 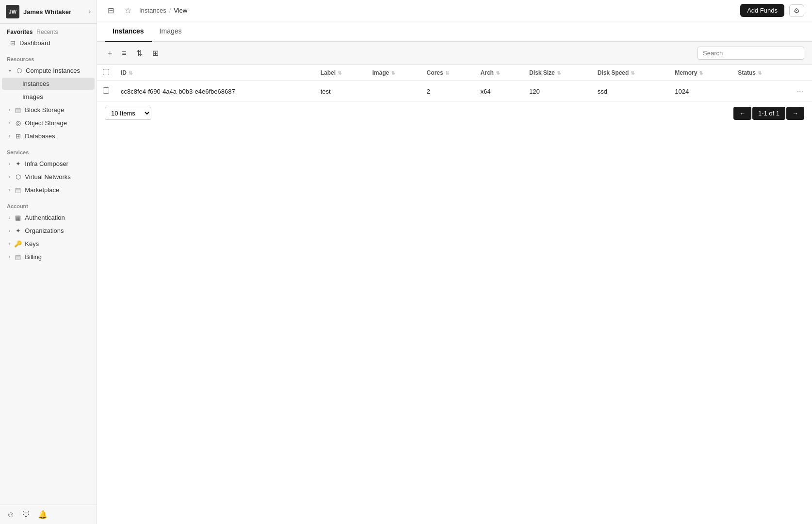 What do you see at coordinates (49, 123) in the screenshot?
I see `sidebar-item-object-storage: › ◎ Object Storage` at bounding box center [49, 123].